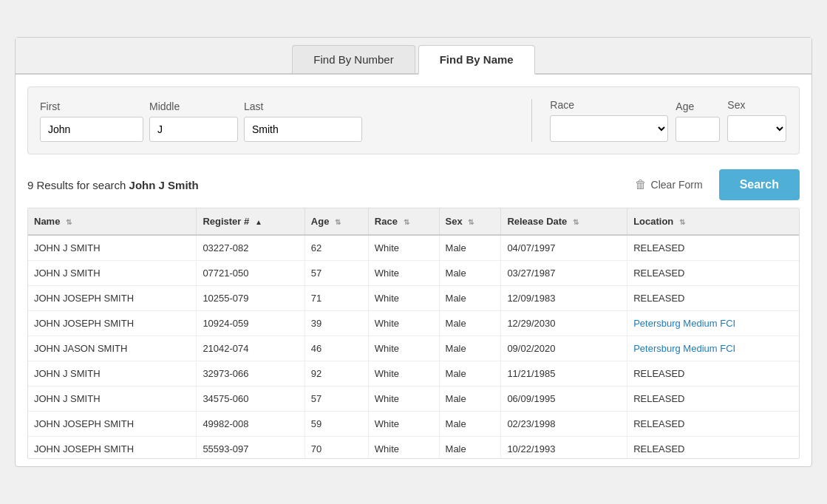 The image size is (827, 504). I want to click on first-name-input, so click(92, 129).